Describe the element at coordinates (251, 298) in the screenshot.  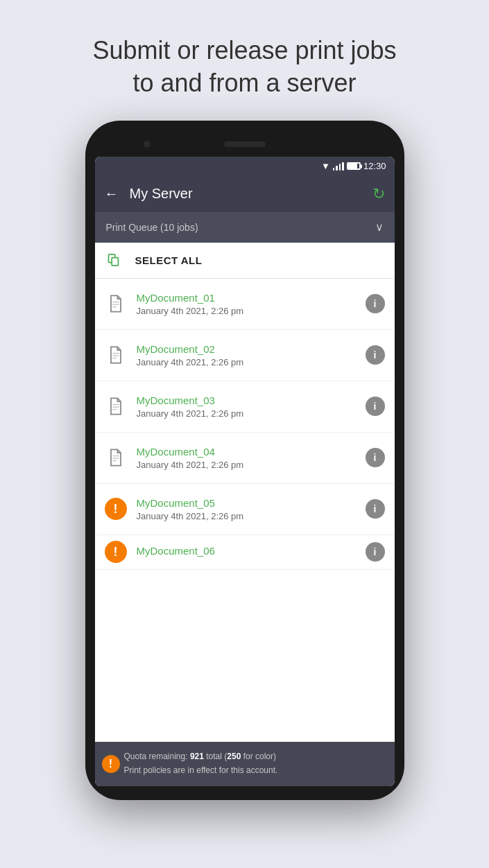
I see `doc-name: MyDocument_01` at that location.